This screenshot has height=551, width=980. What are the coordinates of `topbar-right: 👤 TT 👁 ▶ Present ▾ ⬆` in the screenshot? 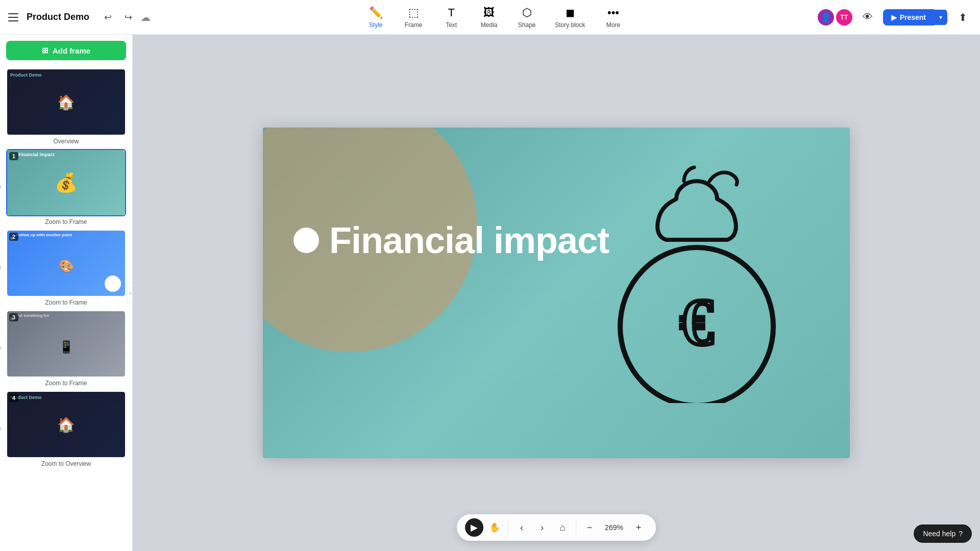 It's located at (895, 17).